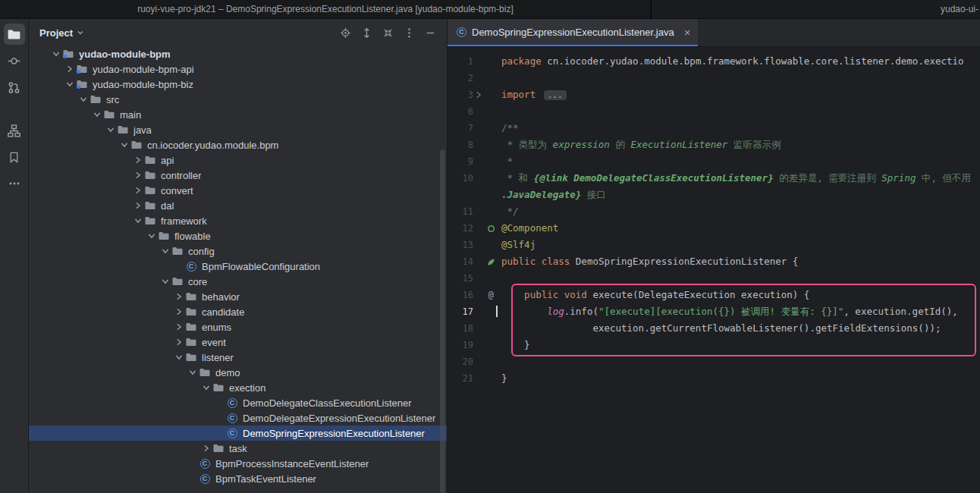 This screenshot has height=493, width=980. What do you see at coordinates (238, 403) in the screenshot?
I see `tree-item: CDemoDelegateClassExecutionListener` at bounding box center [238, 403].